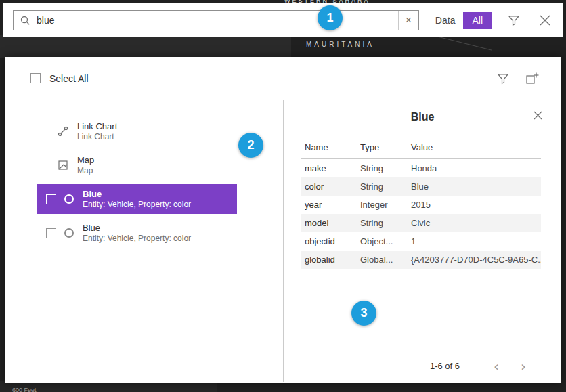 Image resolution: width=566 pixels, height=392 pixels. Describe the element at coordinates (538, 115) in the screenshot. I see `detail-close-button` at that location.